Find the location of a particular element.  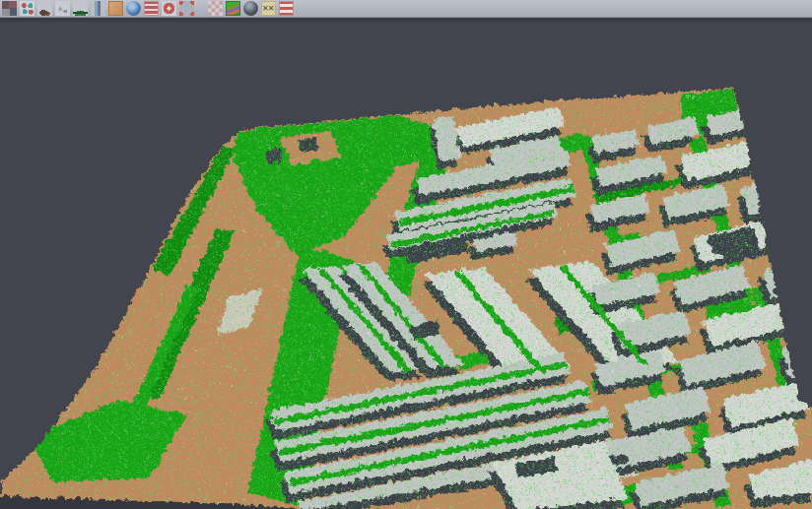

clip-tool-icon is located at coordinates (10, 8).